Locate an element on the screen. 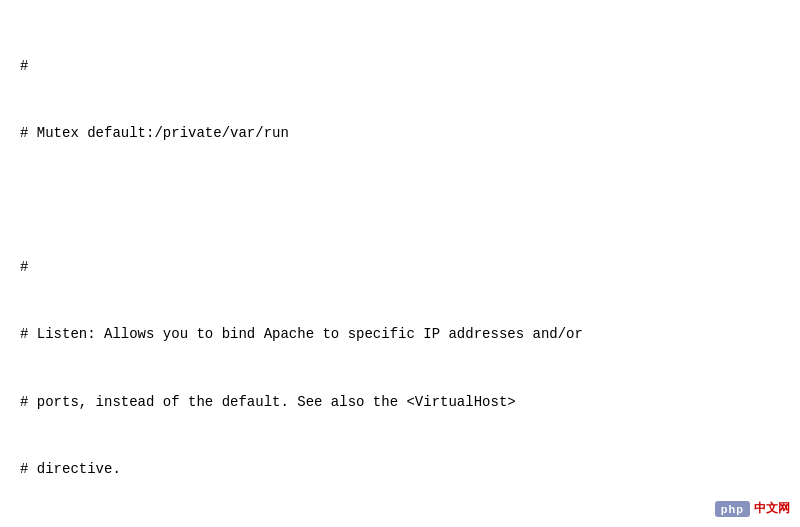  code-line: # ports, instead of the default. See als… is located at coordinates (400, 402).